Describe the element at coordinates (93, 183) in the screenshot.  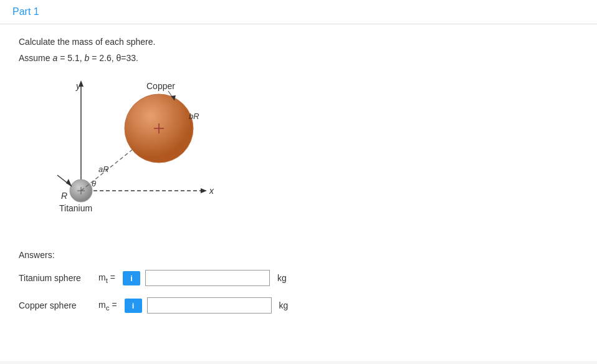
I see `svg-text: θ` at that location.